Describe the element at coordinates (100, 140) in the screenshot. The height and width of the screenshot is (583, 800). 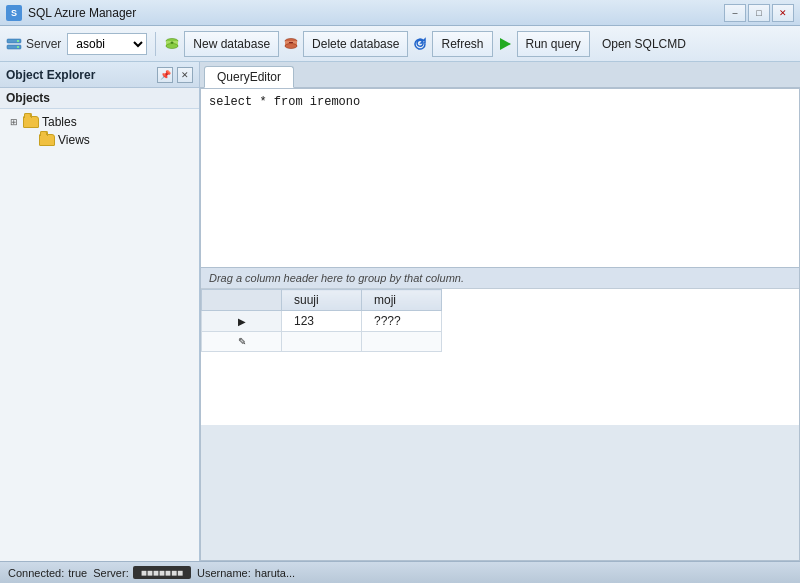
I see `tree-item-views: ▶ Views` at that location.